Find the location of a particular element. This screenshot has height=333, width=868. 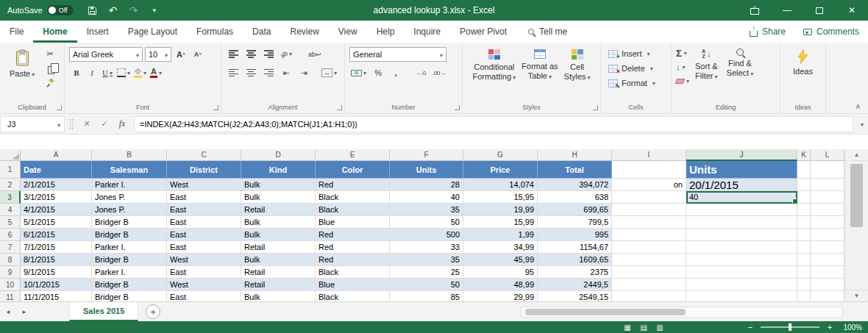

fill-color-button is located at coordinates (140, 73).